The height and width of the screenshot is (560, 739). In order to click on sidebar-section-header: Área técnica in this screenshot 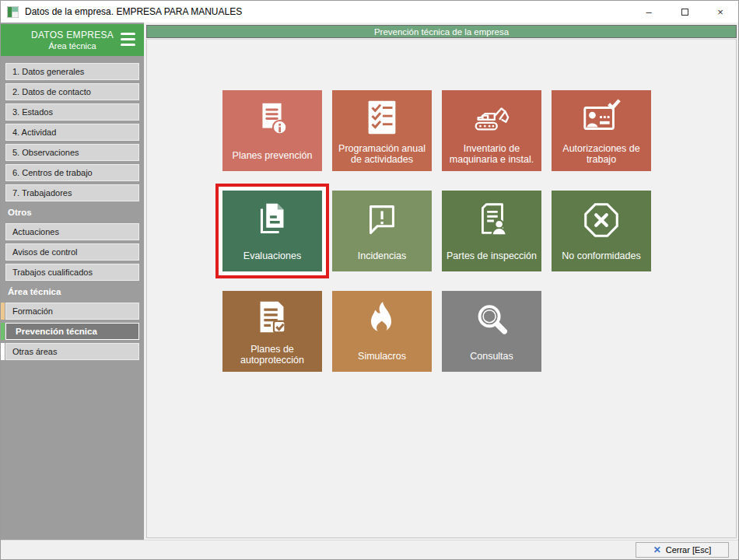, I will do `click(72, 292)`.